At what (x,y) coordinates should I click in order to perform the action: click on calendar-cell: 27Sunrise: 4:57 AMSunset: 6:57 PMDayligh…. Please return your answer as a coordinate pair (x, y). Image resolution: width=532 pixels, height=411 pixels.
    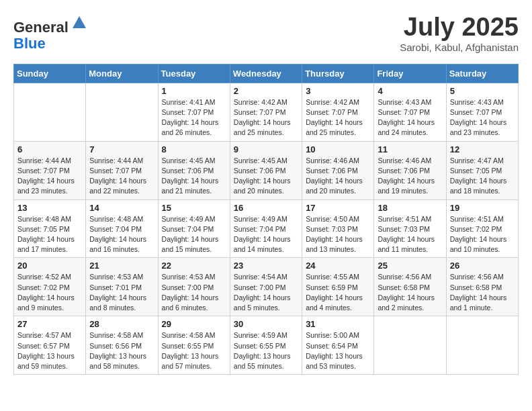
    Looking at the image, I should click on (50, 345).